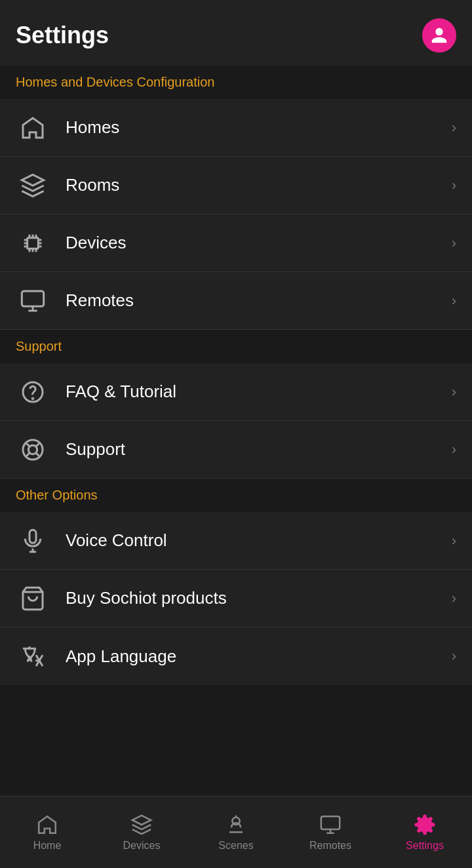 The height and width of the screenshot is (868, 472). Describe the element at coordinates (33, 392) in the screenshot. I see `question-icon` at that location.